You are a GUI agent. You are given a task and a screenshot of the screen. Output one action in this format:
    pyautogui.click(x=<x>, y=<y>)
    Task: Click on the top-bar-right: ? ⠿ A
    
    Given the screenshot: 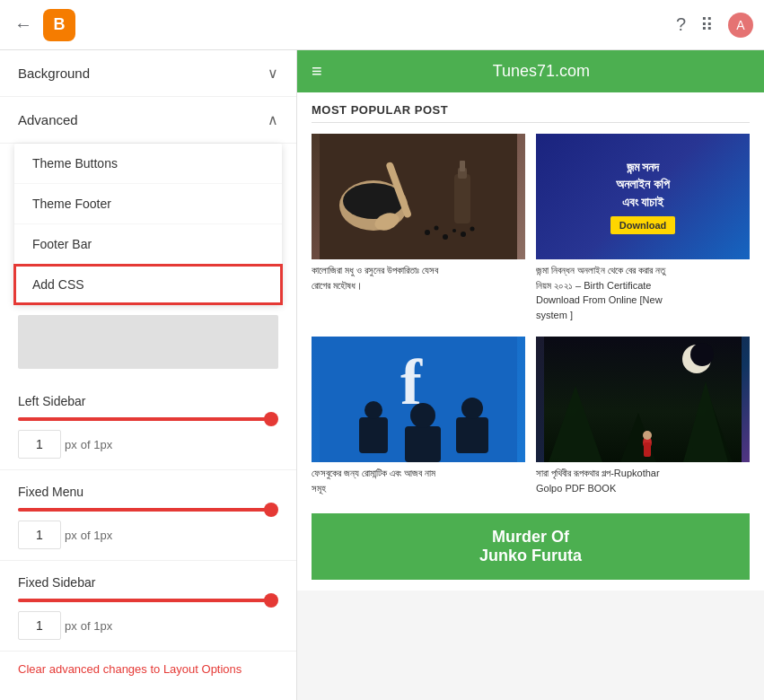 What is the action you would take?
    pyautogui.click(x=715, y=25)
    